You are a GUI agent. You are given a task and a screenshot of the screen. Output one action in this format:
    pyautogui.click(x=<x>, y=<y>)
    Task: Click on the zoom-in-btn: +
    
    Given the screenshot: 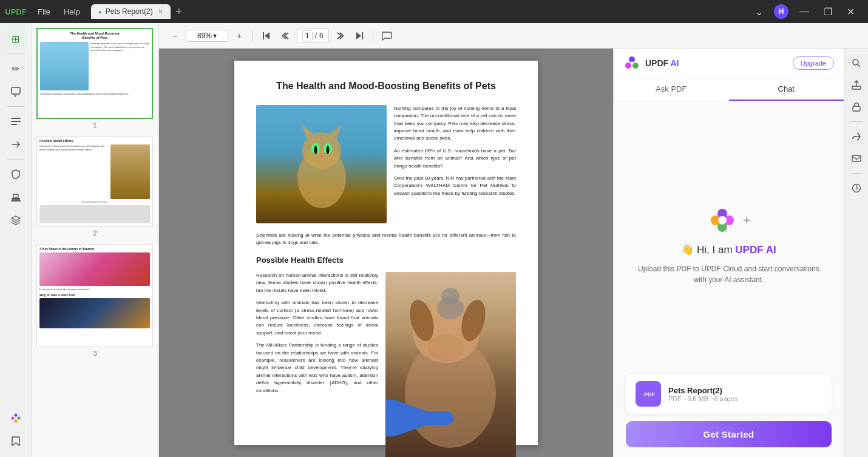 What is the action you would take?
    pyautogui.click(x=239, y=36)
    